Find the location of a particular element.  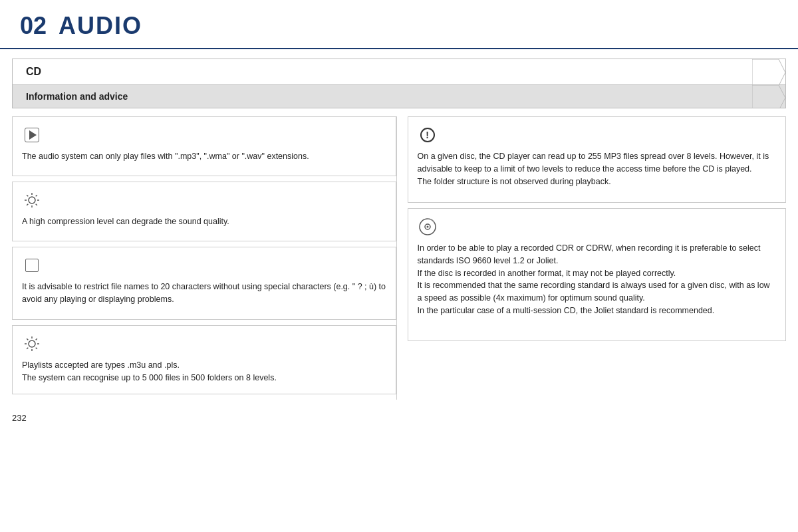

page-header: 02 AUDIO is located at coordinates (399, 25).